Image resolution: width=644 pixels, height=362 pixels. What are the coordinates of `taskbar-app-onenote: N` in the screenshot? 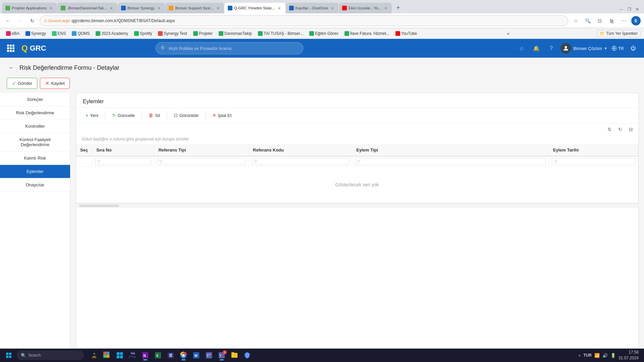 It's located at (145, 355).